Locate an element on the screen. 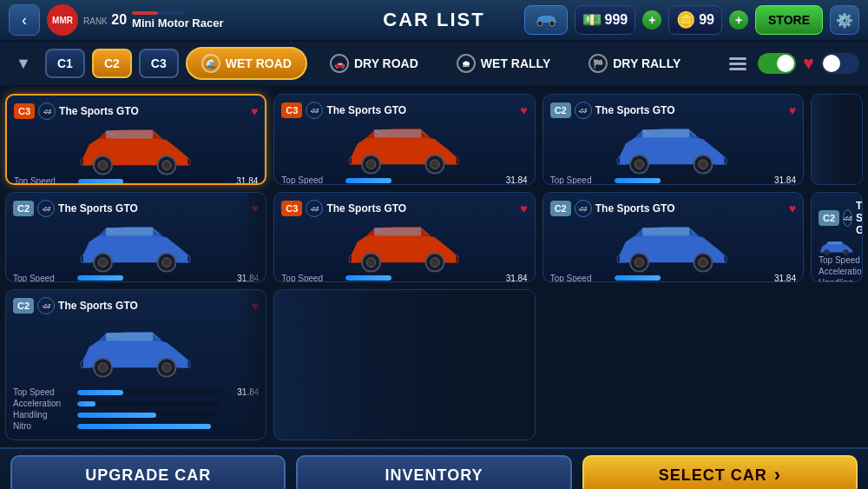  tab-dry-road: 🚗 DRY ROAD is located at coordinates (374, 63).